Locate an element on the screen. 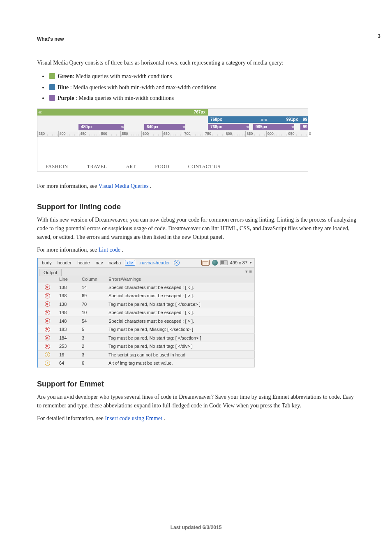  panel-menu-icon: ≡ is located at coordinates (251, 271).